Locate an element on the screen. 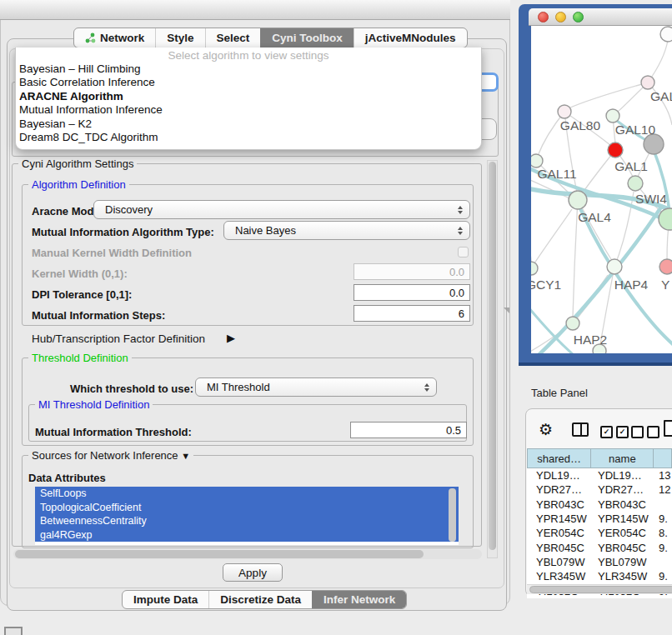 The height and width of the screenshot is (635, 672). table-row: YBR045CYBR045C9. is located at coordinates (599, 547).